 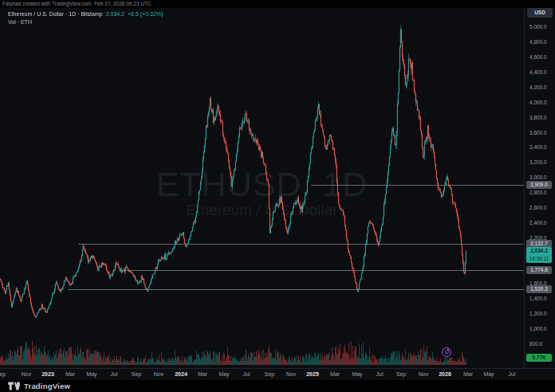 What do you see at coordinates (538, 118) in the screenshot?
I see `price-tick-label: 3,800.0` at bounding box center [538, 118].